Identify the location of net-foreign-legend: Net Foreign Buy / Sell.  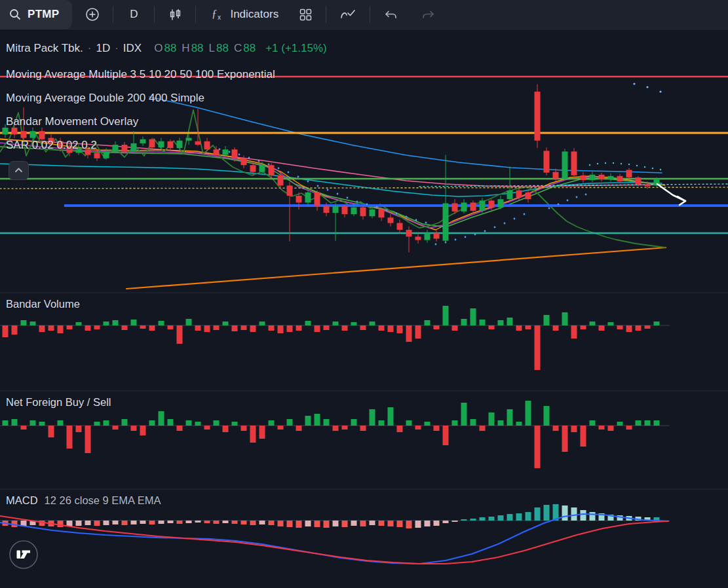
(59, 402).